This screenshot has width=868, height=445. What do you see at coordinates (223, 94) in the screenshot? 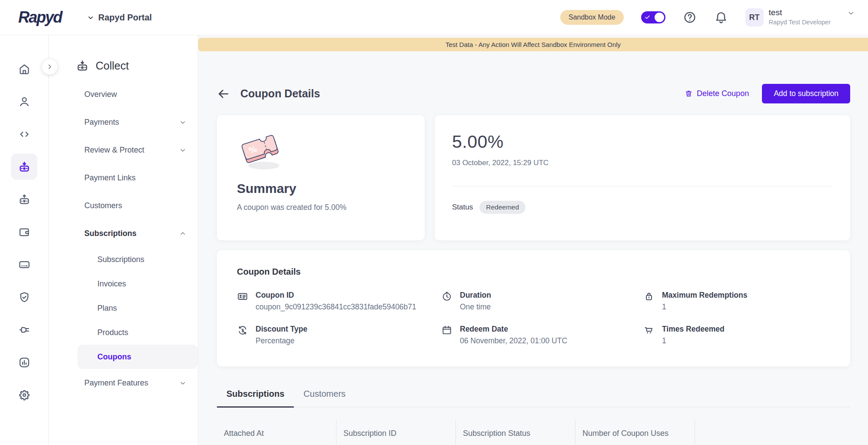
I see `arrow-left-icon` at bounding box center [223, 94].